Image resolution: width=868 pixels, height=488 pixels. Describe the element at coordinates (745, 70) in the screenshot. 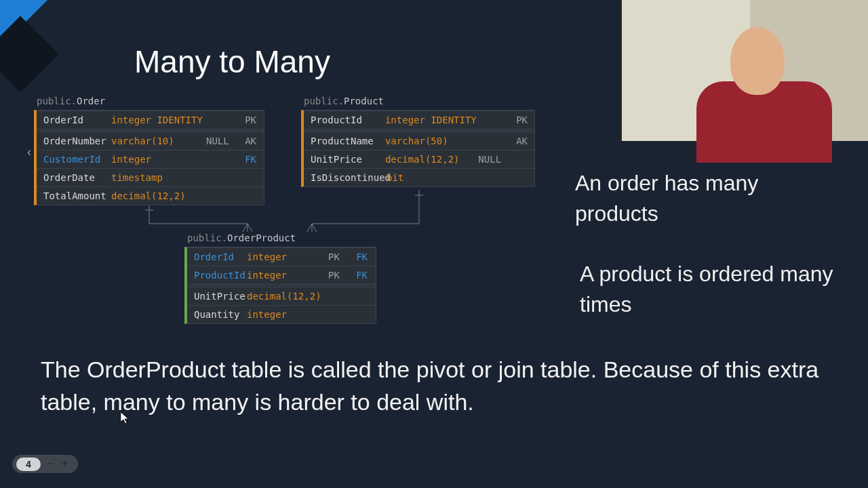

I see `webcam-overlay` at that location.